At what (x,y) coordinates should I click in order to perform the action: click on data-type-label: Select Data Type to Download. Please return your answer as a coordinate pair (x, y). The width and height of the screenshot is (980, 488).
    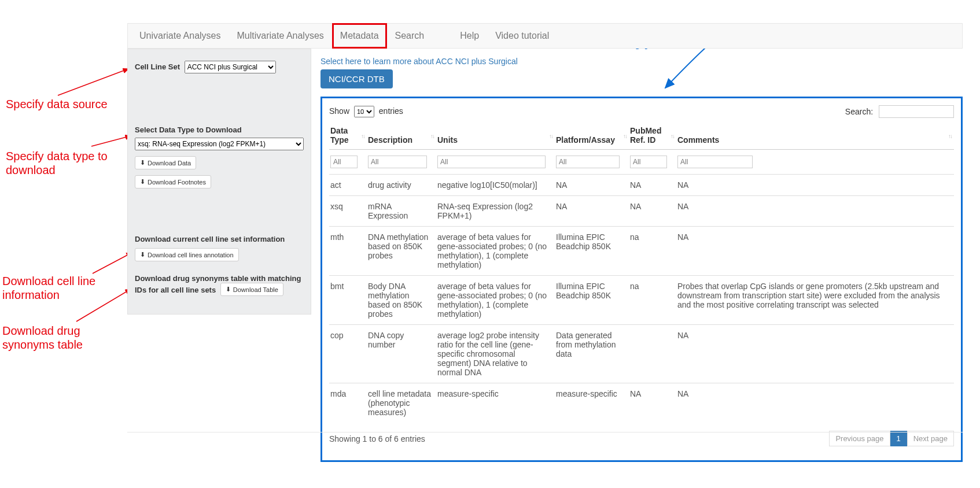
    Looking at the image, I should click on (219, 130).